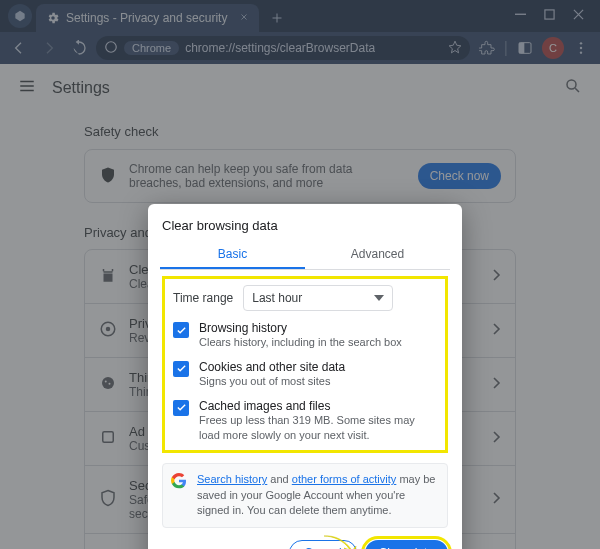 The image size is (600, 549). I want to click on google-logo-icon, so click(179, 481).